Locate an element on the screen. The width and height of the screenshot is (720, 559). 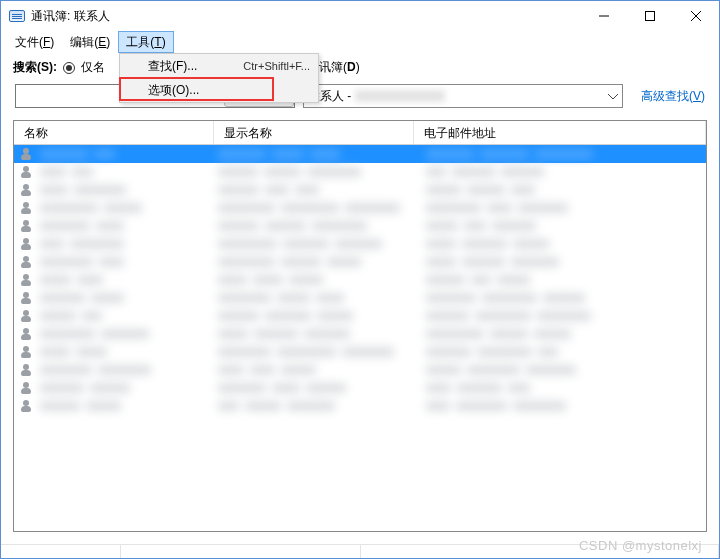
address-book-combo: 联系人 - is located at coordinates (463, 96).